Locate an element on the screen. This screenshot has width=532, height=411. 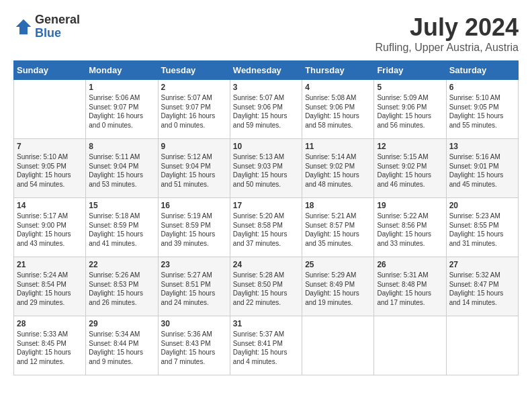
location-subtitle: Rufling, Upper Austria, Austria is located at coordinates (447, 48).